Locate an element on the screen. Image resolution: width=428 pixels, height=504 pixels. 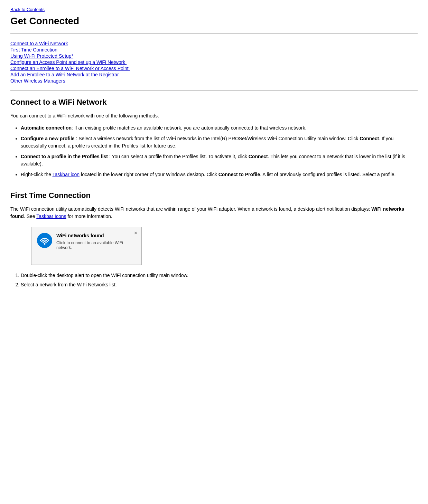
divider-after-section1 is located at coordinates (214, 184).